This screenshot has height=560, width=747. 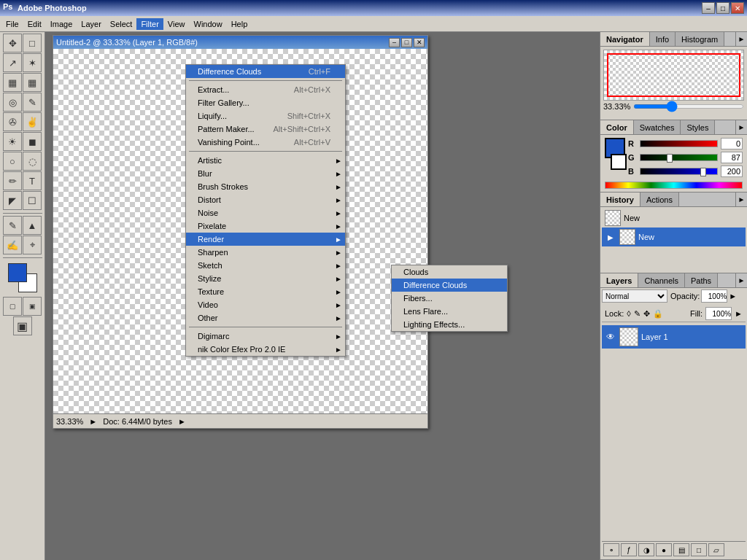 What do you see at coordinates (12, 43) in the screenshot?
I see `move-tool: ✥` at bounding box center [12, 43].